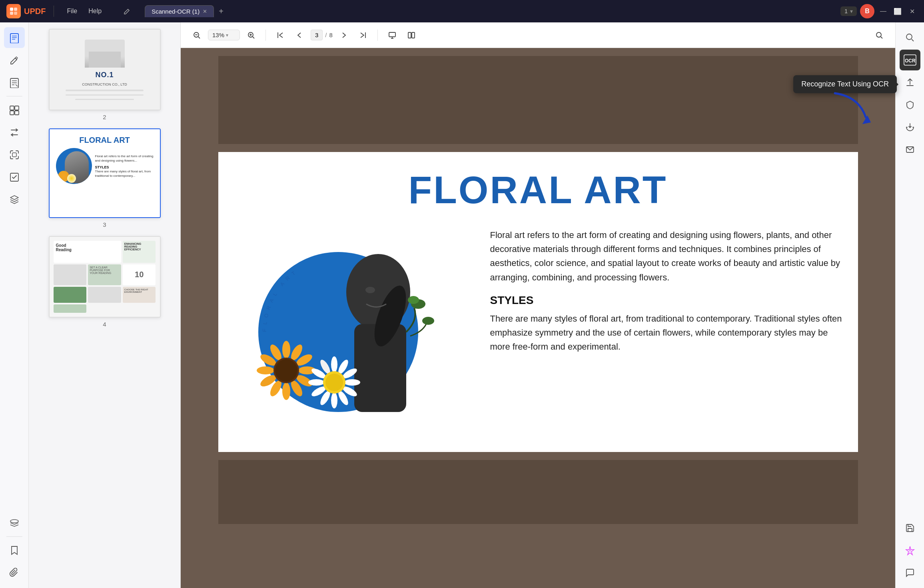  I want to click on sidebar-icon-bookmark, so click(14, 550).